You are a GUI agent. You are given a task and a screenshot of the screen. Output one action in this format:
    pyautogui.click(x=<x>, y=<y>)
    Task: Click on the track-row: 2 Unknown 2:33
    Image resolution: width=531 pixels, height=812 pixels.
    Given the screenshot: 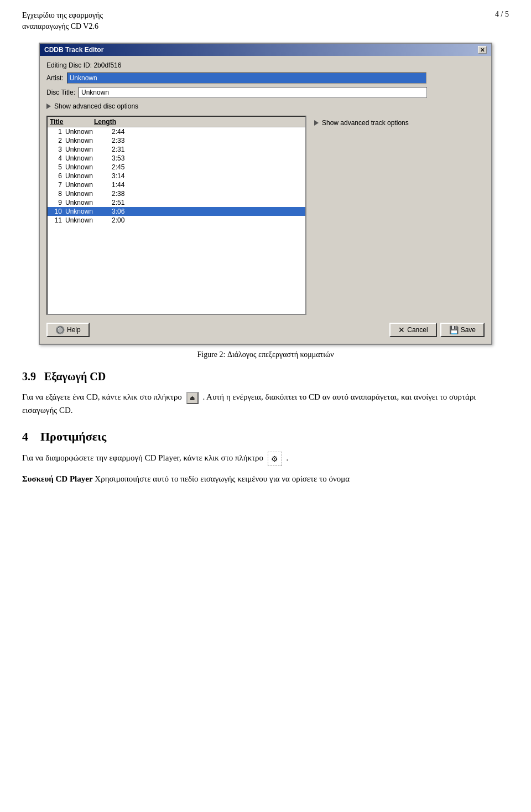 What is the action you would take?
    pyautogui.click(x=176, y=141)
    